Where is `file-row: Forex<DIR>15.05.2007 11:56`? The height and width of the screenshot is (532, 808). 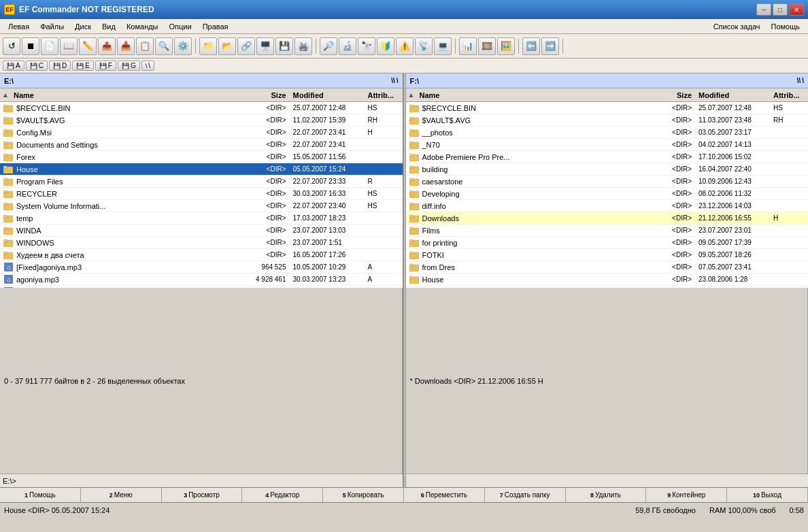 file-row: Forex<DIR>15.05.2007 11:56 is located at coordinates (201, 157).